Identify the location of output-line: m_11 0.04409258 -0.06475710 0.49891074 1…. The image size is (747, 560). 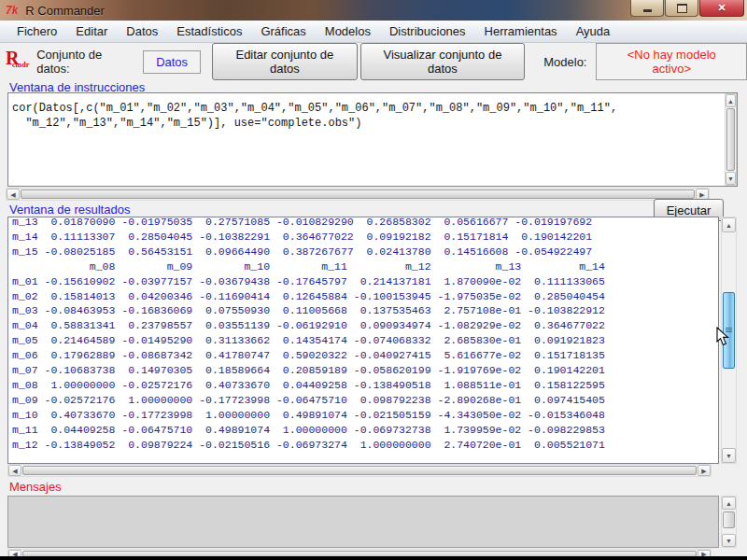
(365, 430).